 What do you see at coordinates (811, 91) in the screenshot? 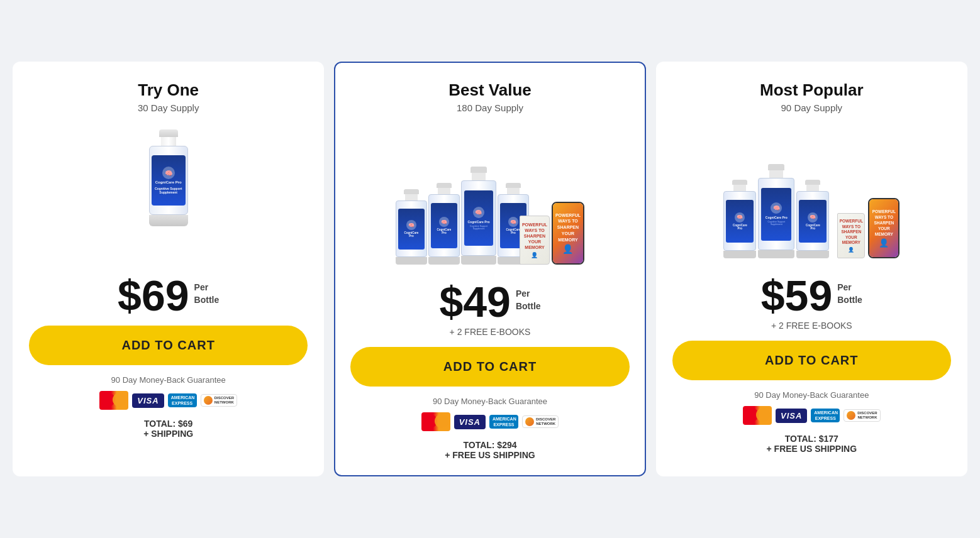
I see `card-title-most-popular: Most Popular` at bounding box center [811, 91].